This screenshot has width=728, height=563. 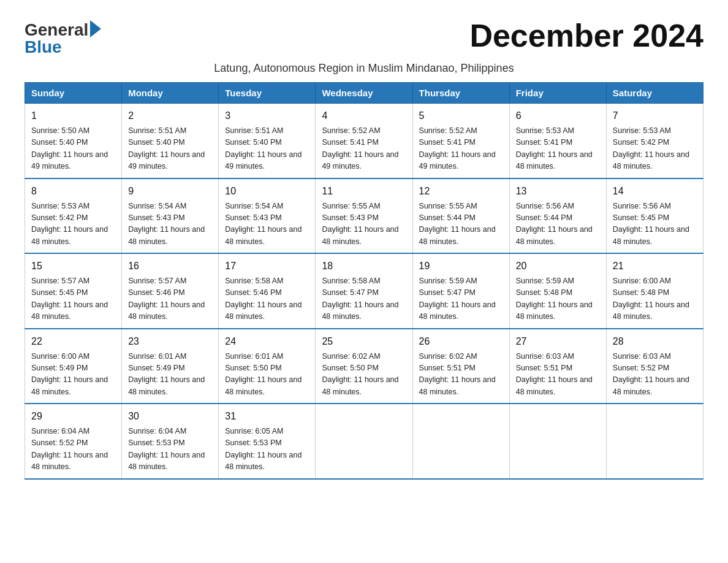 I want to click on day-info: Sunrise: 6:04 AMSunset: 5:52 PMDaylight:…, so click(x=74, y=450).